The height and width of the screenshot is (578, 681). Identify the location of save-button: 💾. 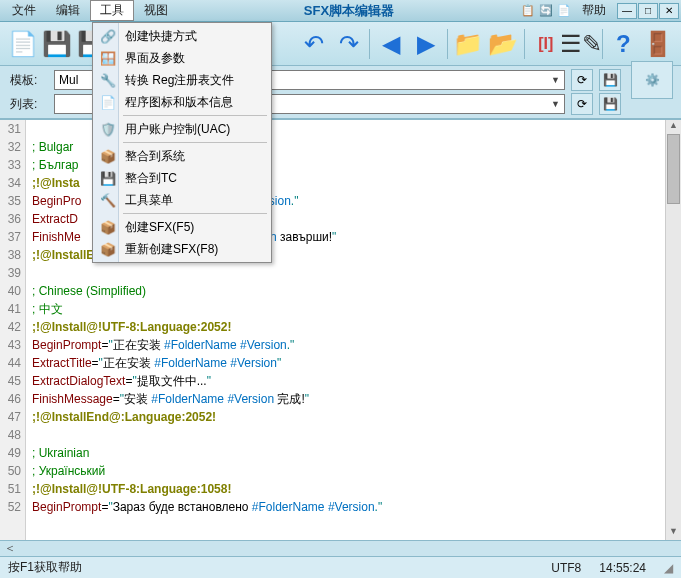
(58, 44).